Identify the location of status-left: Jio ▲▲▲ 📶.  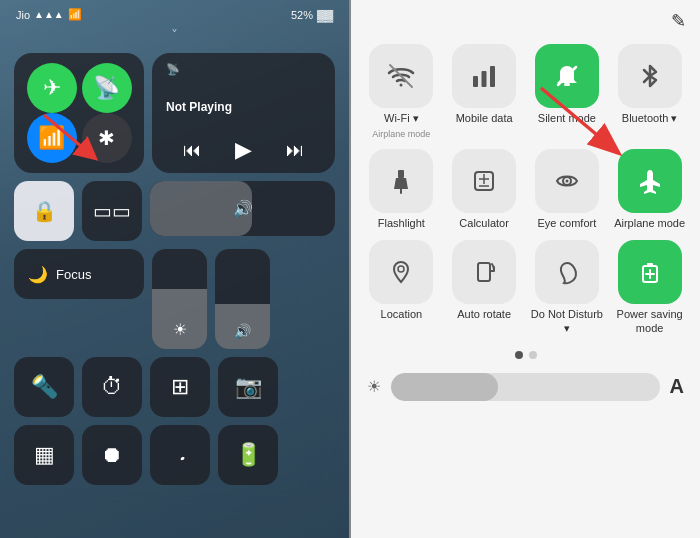
(49, 14).